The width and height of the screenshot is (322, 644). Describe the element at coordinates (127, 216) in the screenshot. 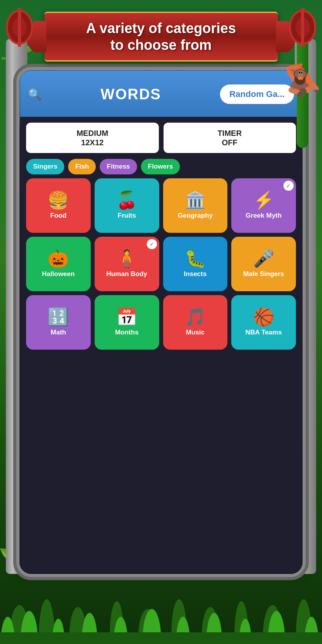

I see `fruits-label: Fruits` at that location.